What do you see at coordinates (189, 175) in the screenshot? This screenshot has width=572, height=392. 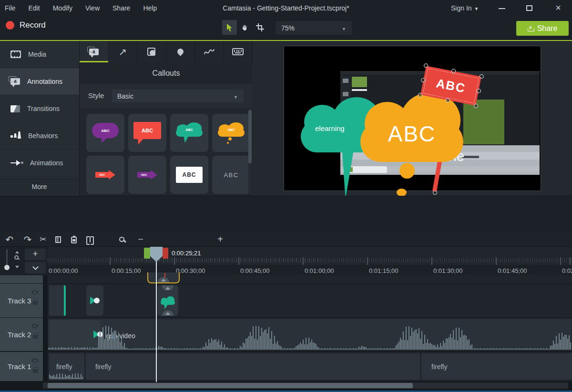 I see `callout-thumb-text-box: ABC` at bounding box center [189, 175].